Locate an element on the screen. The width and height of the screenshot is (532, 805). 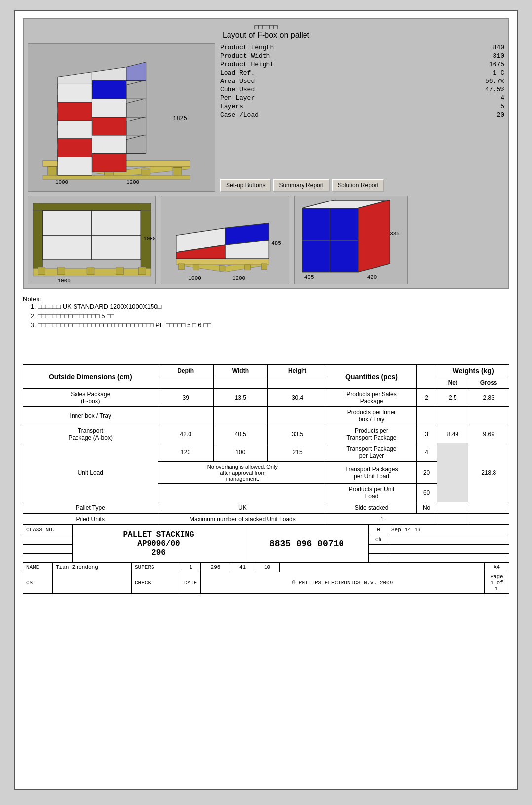
pallet-type-label: Pallet Type is located at coordinates (91, 508).